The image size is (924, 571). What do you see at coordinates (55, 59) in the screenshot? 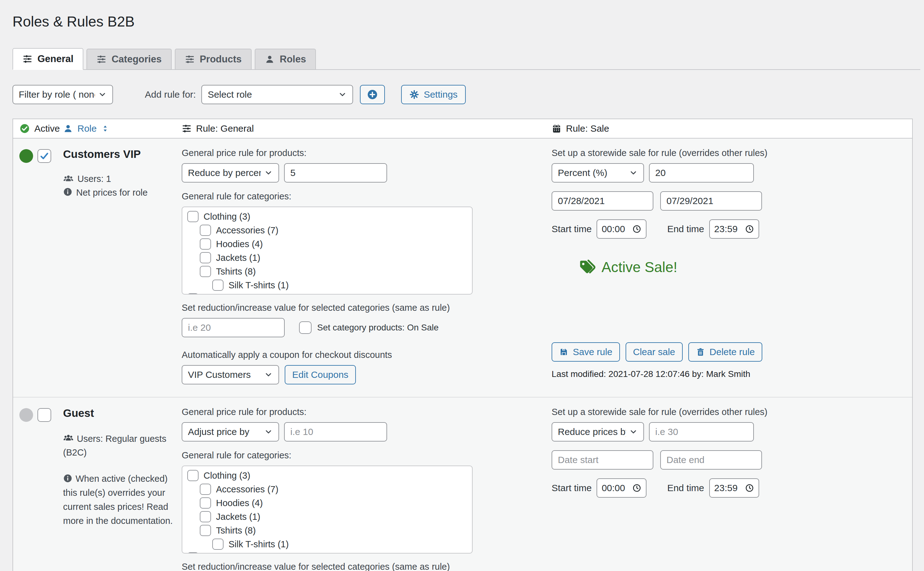
I see `tab-label: General` at bounding box center [55, 59].